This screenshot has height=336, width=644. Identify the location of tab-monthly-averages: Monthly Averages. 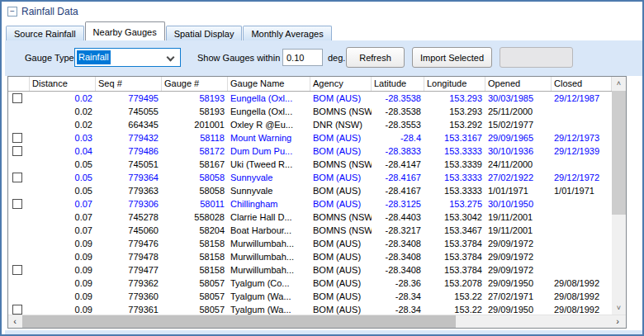
(287, 33).